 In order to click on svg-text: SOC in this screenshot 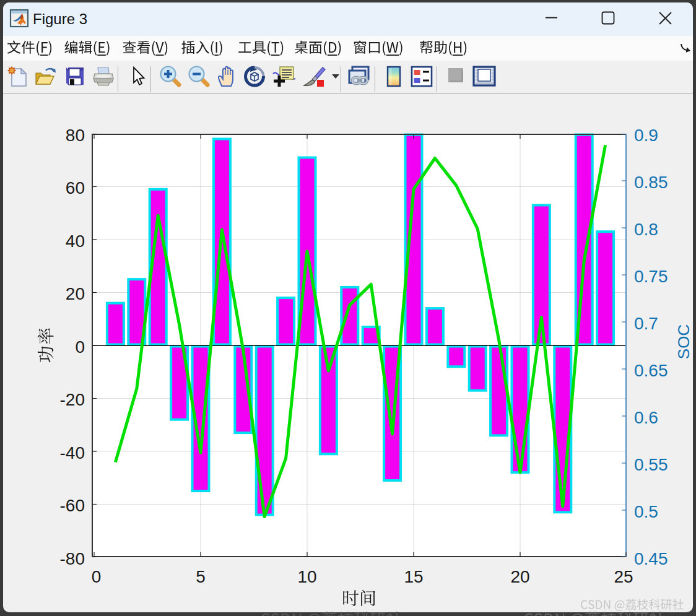, I will do `click(684, 342)`.